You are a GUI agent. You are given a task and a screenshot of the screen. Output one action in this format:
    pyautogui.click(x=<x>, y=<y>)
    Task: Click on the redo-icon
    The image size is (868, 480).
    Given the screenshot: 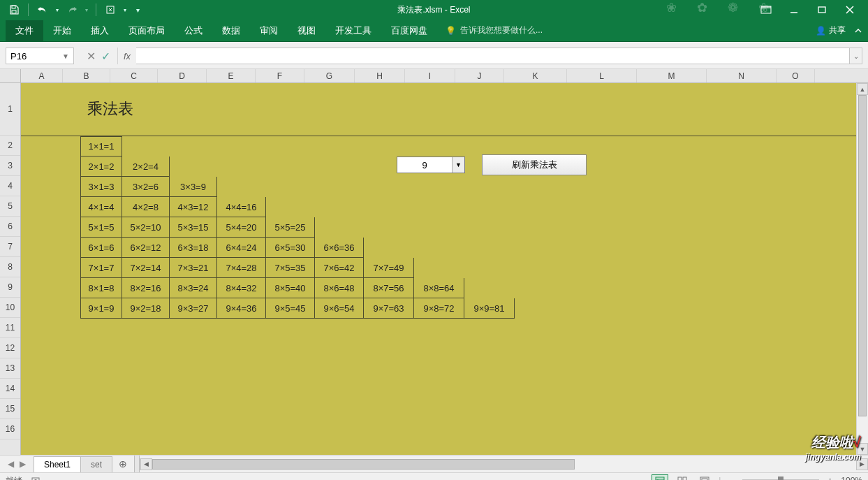 What is the action you would take?
    pyautogui.click(x=72, y=10)
    